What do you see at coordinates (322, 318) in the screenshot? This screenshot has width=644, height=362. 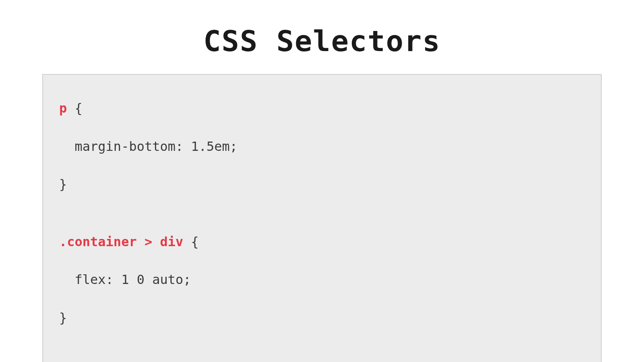 I see `brace-close-2: }` at bounding box center [322, 318].